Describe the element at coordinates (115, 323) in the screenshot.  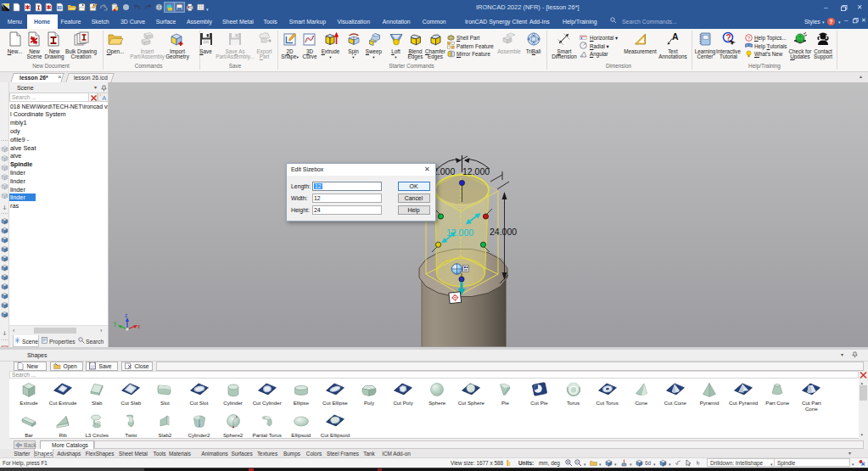
I see `svg-text: y` at that location.